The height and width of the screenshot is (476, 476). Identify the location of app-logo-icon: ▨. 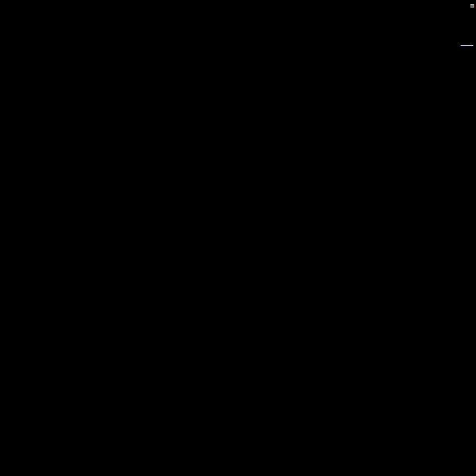
(472, 5).